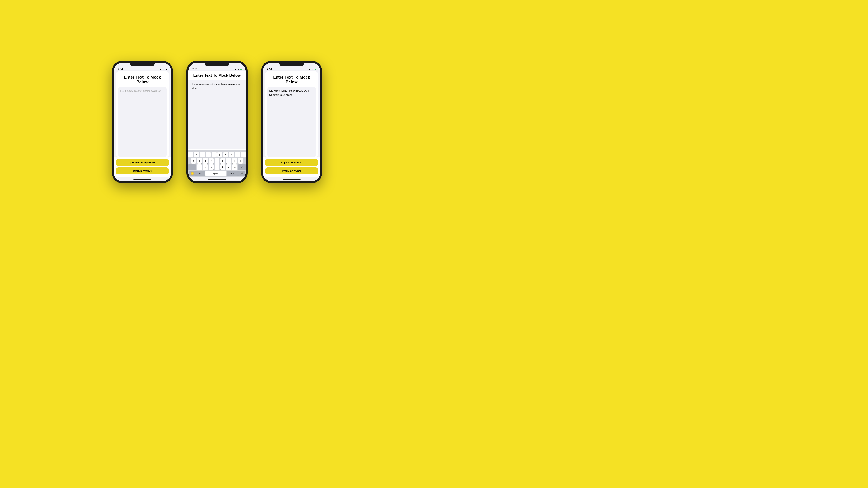 Image resolution: width=868 pixels, height=488 pixels. Describe the element at coordinates (200, 173) in the screenshot. I see `key-123: 123` at that location.